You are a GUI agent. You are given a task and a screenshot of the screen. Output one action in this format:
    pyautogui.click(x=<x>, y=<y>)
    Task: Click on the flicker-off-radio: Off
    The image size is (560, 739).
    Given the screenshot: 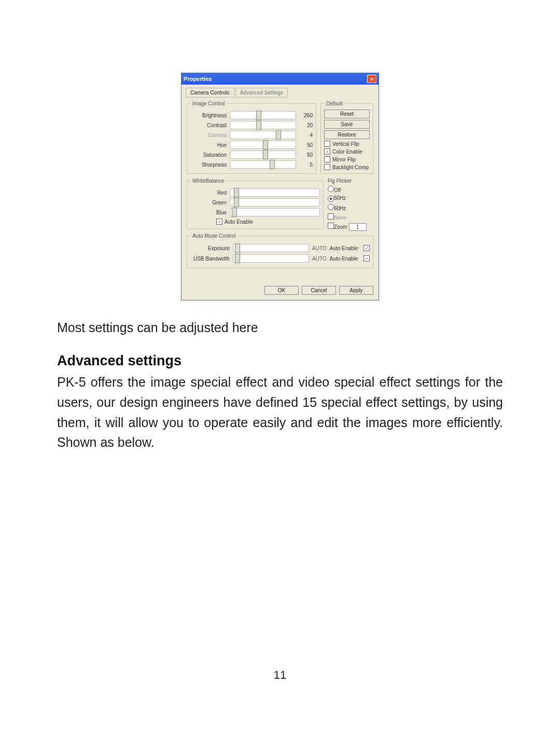 What is the action you would take?
    pyautogui.click(x=351, y=189)
    